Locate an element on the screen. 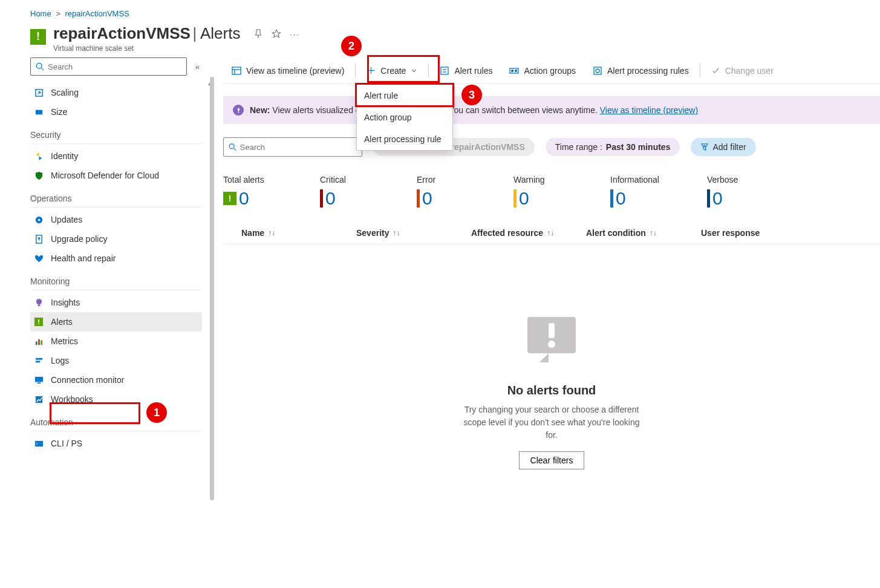 The height and width of the screenshot is (588, 880). sidebar-item-cli: CLI / PS is located at coordinates (116, 443).